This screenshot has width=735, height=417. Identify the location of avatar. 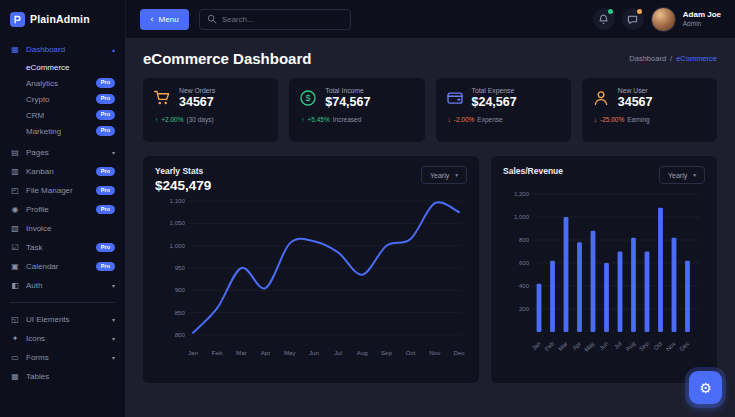
(664, 20).